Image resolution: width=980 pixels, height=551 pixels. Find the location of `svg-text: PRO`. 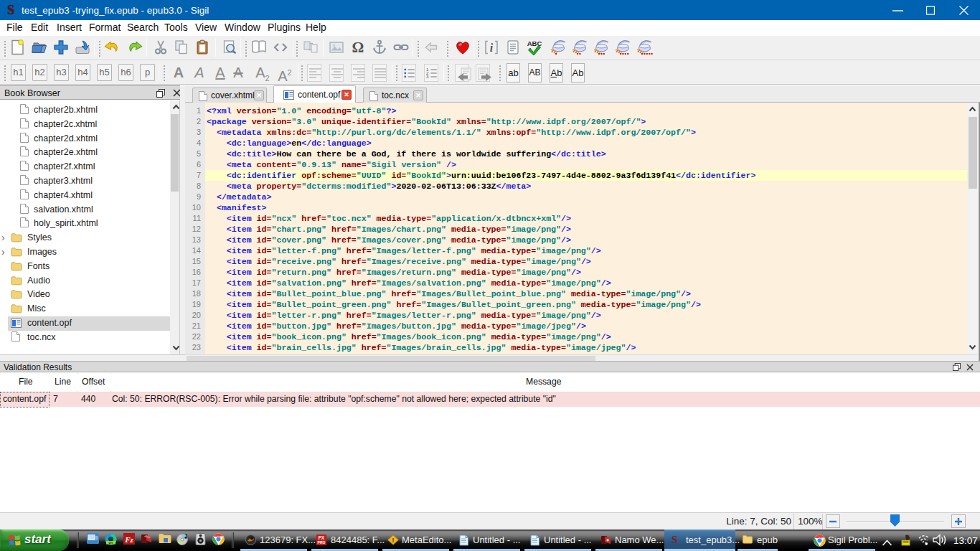

svg-text: PRO is located at coordinates (321, 542).